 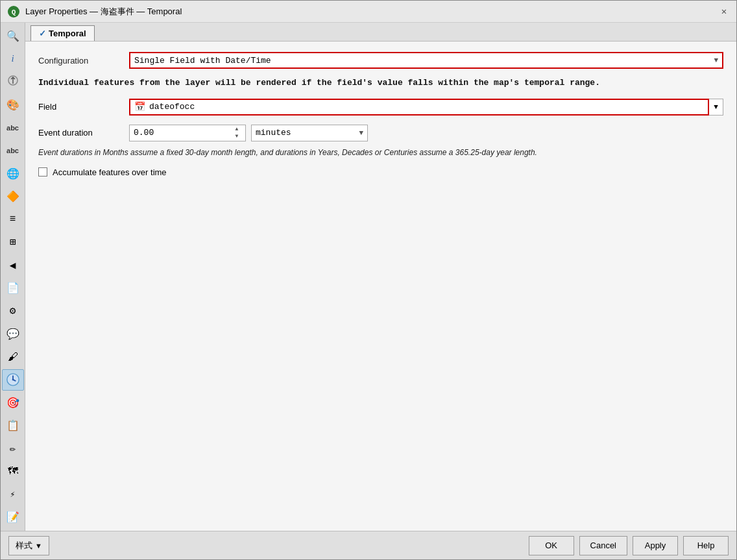 I want to click on sidebar-item-info: i, so click(x=13, y=58).